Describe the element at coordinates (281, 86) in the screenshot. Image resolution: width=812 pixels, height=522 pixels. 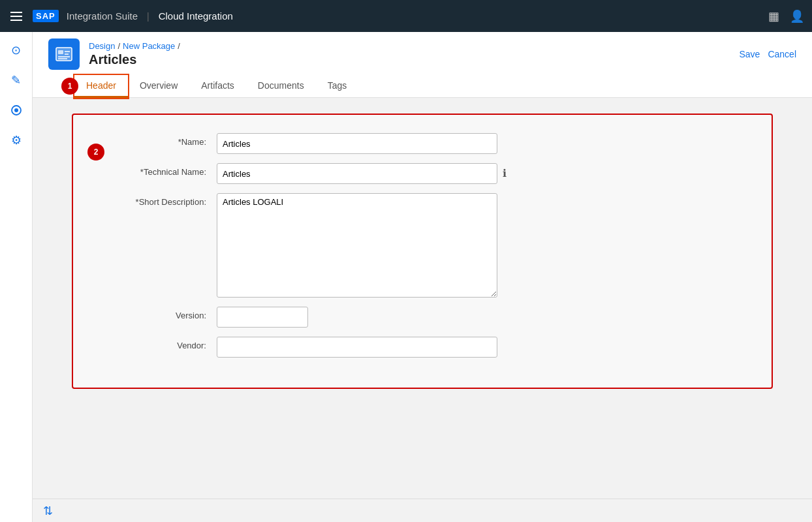
I see `tab-documents: Documents` at that location.